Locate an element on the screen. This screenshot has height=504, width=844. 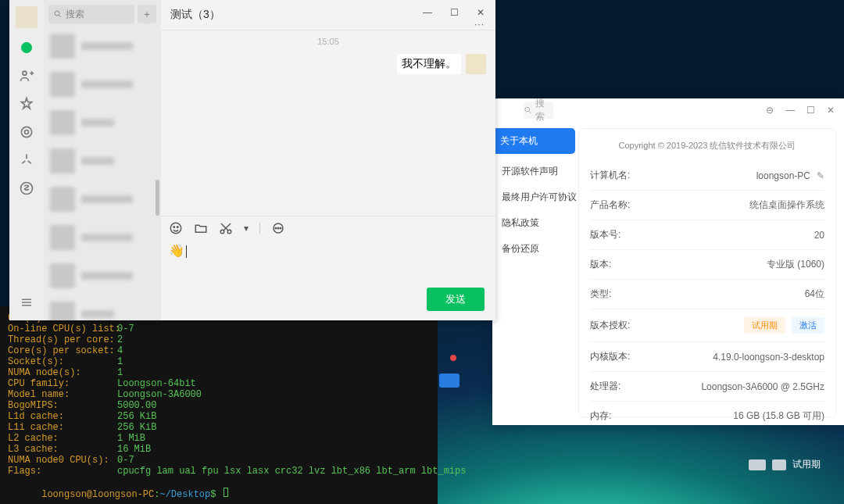
partial-button is located at coordinates (449, 381).